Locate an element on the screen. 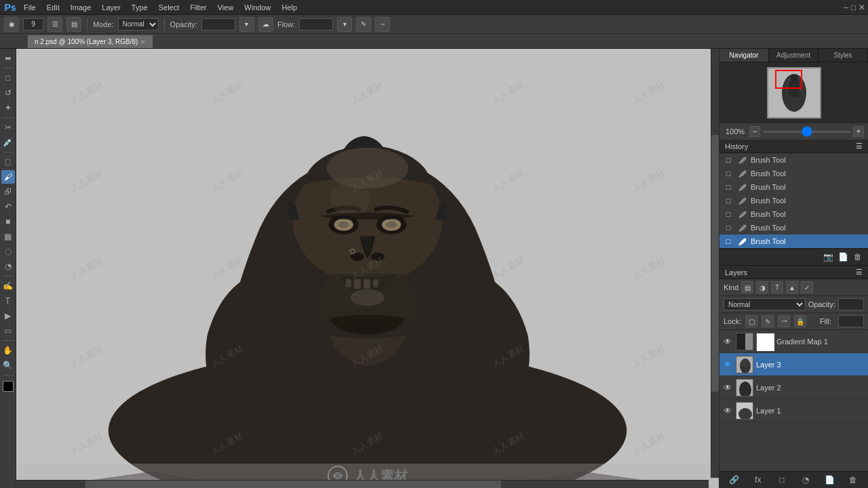 The height and width of the screenshot is (488, 868). menu-type: Type is located at coordinates (140, 7).